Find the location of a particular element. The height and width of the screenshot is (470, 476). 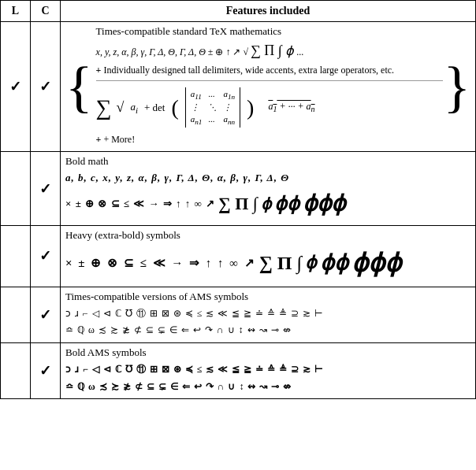

row2-math-1: a, b, c, x, y, z, α, β, γ, Γ, Δ, Θ, α, β… is located at coordinates (268, 178).